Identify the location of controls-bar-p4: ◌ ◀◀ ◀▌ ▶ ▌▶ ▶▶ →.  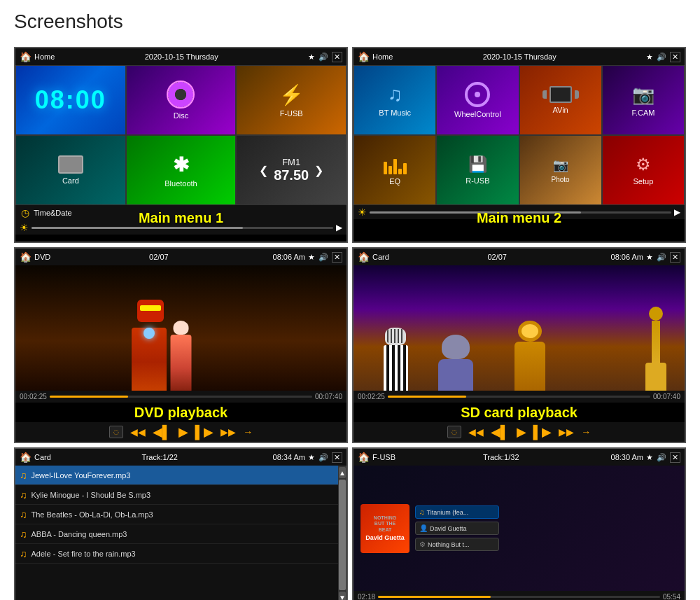
(519, 432).